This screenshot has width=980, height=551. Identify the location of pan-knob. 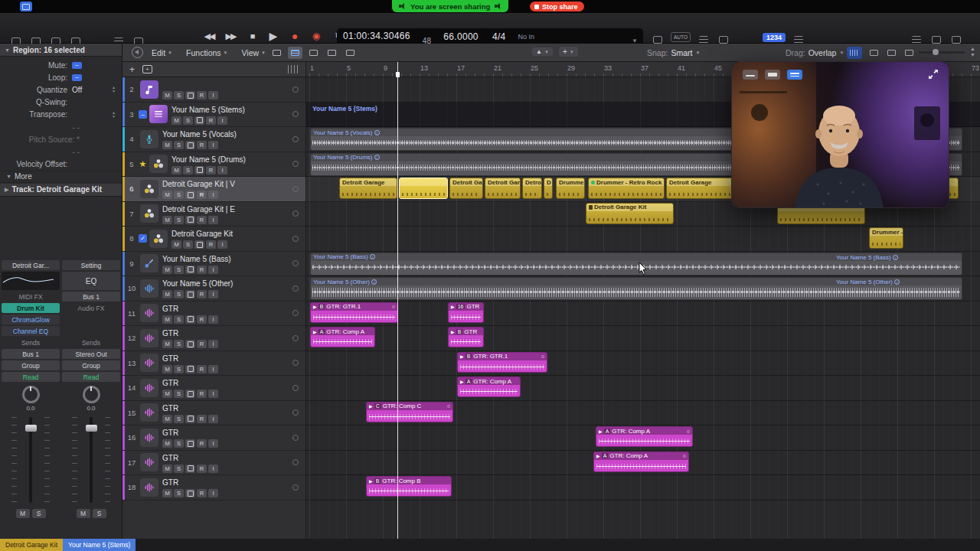
(31, 395).